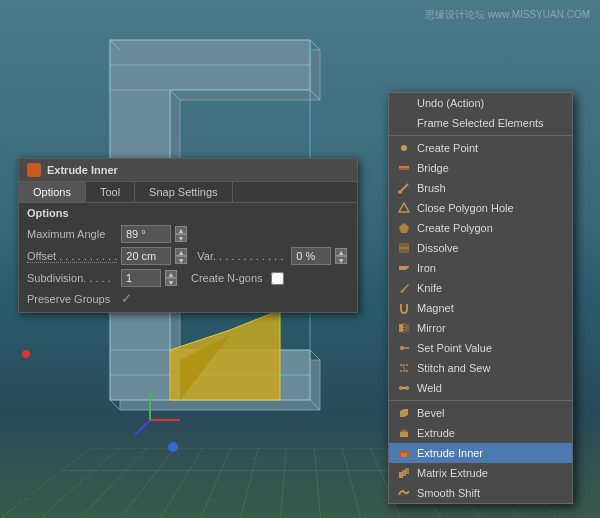 The height and width of the screenshot is (518, 600). Describe the element at coordinates (404, 453) in the screenshot. I see `extrude-inner-icon2` at that location.